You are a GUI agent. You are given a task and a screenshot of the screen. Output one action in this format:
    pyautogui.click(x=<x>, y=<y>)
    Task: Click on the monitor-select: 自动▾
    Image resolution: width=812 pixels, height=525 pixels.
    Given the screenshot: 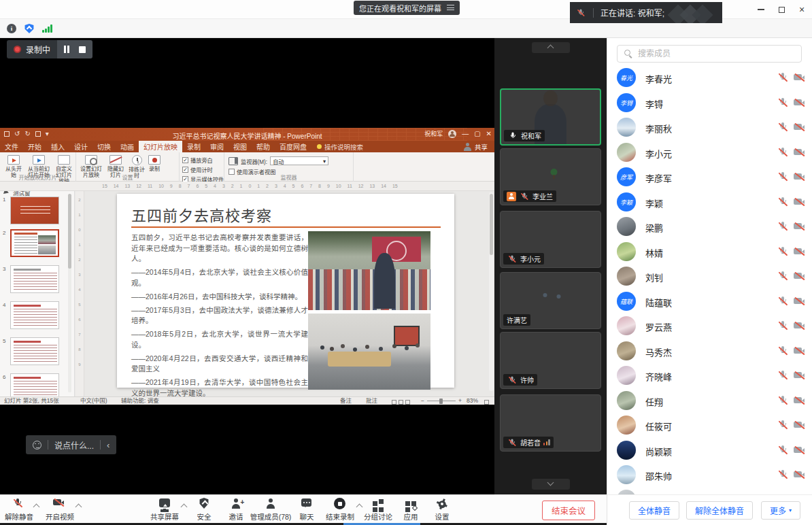 What is the action you would take?
    pyautogui.click(x=299, y=160)
    